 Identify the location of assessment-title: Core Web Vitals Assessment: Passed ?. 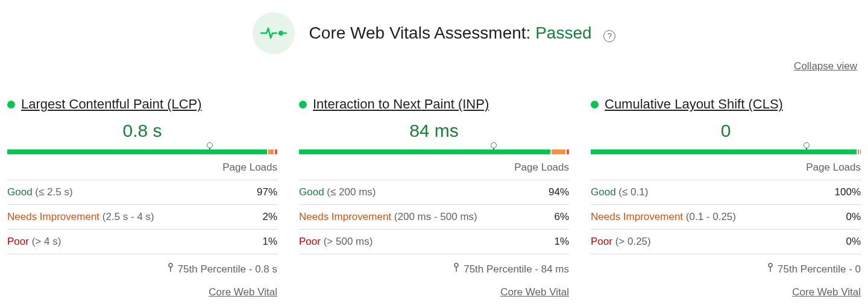
(463, 33).